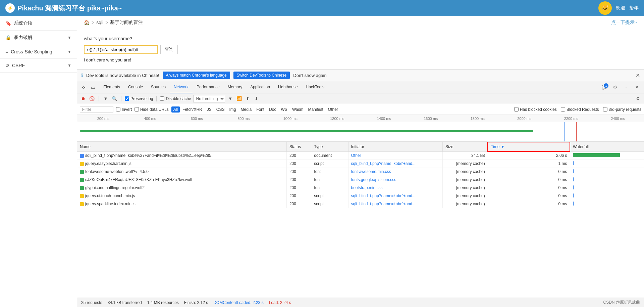 This screenshot has height=307, width=644. Describe the element at coordinates (637, 87) in the screenshot. I see `close-devtools-btn: ✕` at that location.